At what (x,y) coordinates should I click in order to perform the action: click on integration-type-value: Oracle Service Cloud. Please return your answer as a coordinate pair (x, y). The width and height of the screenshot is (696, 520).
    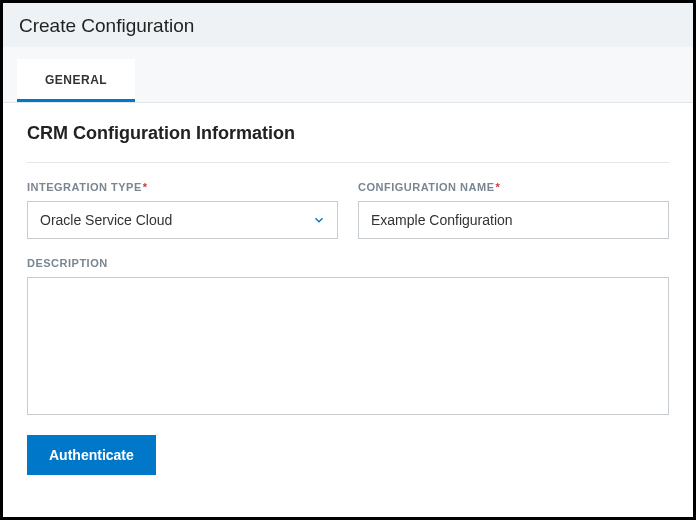
    Looking at the image, I should click on (182, 220).